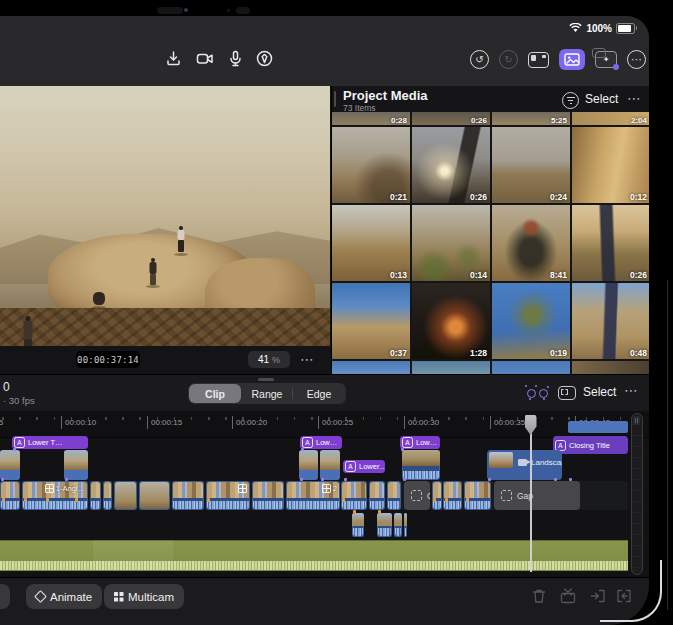 The width and height of the screenshot is (673, 625). I want to click on pencil-icon, so click(264, 58).